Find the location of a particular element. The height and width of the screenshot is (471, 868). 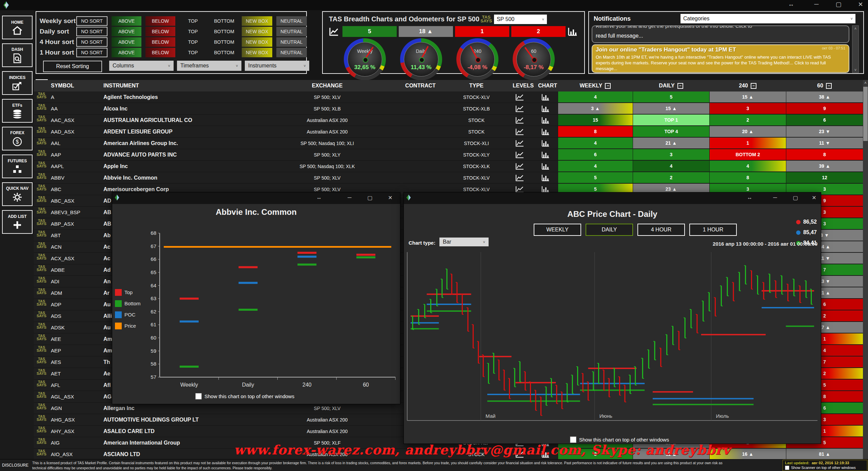

instruments-dropdown: Instruments˅ is located at coordinates (277, 66).